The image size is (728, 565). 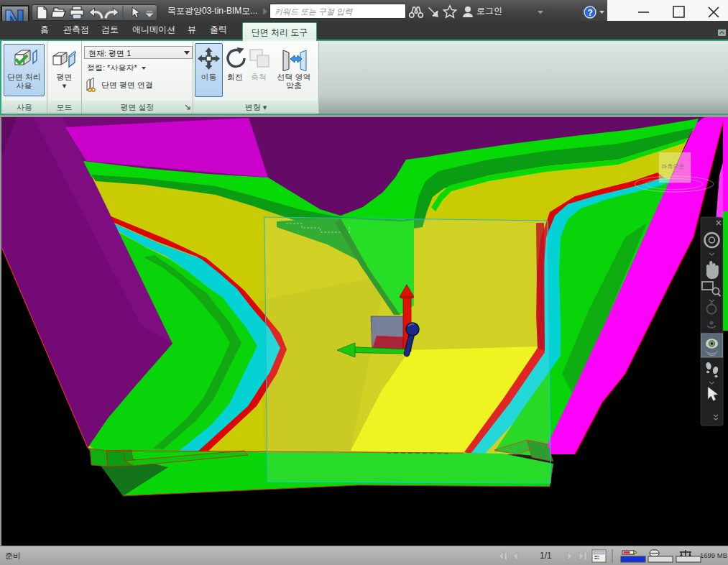 I want to click on svg-text: 로그인, so click(x=489, y=11).